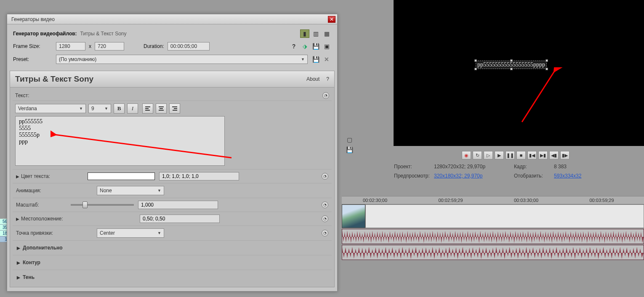 Image resolution: width=644 pixels, height=297 pixels. Describe the element at coordinates (511, 65) in the screenshot. I see `preview-text-overlay: pp55555555555555555pppp` at that location.